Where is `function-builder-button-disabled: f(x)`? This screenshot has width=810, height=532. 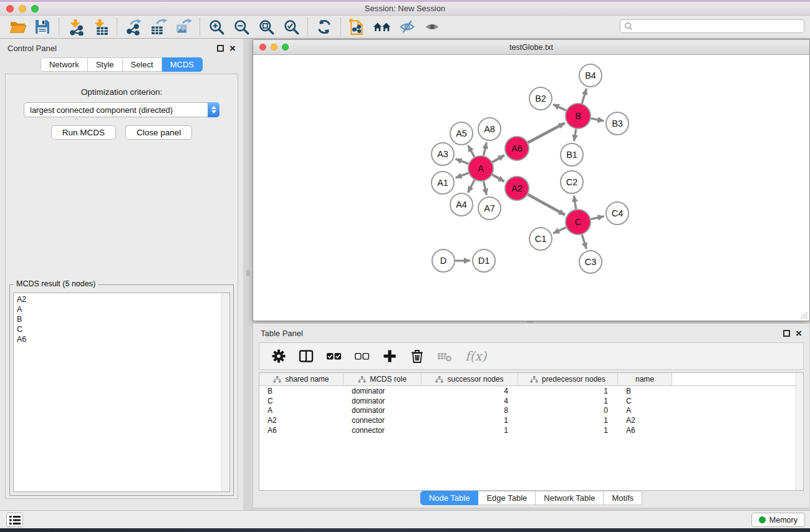 function-builder-button-disabled: f(x) is located at coordinates (476, 356).